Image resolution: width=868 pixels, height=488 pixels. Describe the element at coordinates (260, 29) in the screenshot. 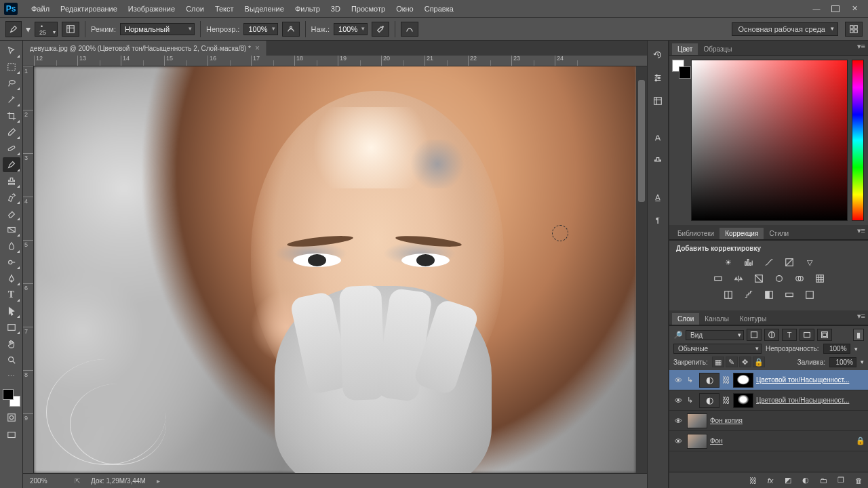

I see `opacity-dropdown: 100%` at that location.